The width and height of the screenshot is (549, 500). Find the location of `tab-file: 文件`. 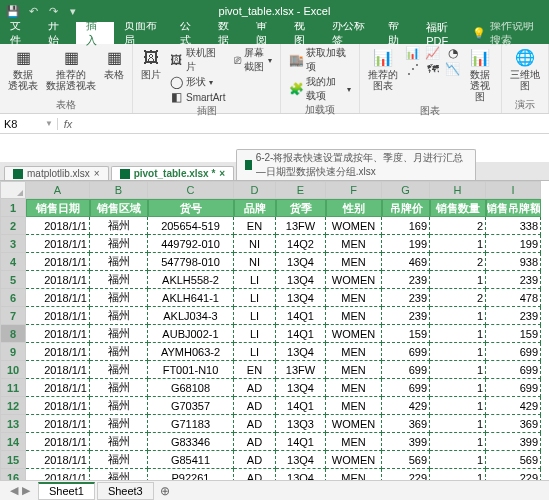

tab-file: 文件 is located at coordinates (19, 33).